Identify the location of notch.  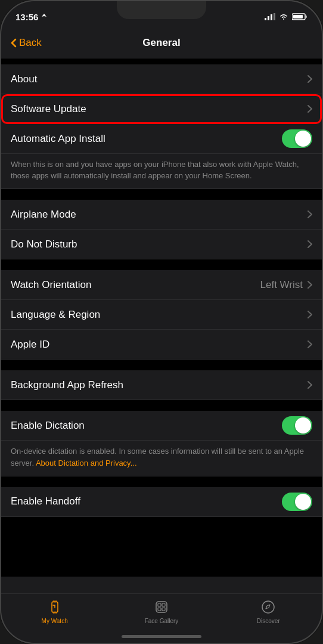
(162, 10).